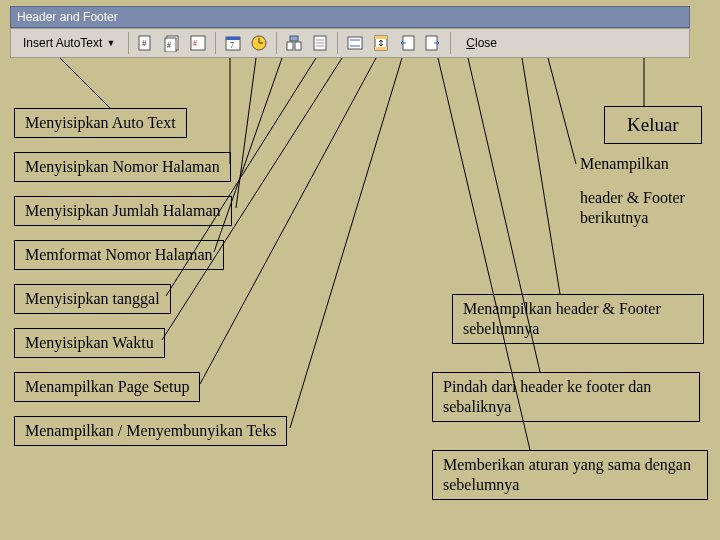 This screenshot has width=720, height=540. Describe the element at coordinates (232, 46) in the screenshot. I see `svg-text: 7` at that location.